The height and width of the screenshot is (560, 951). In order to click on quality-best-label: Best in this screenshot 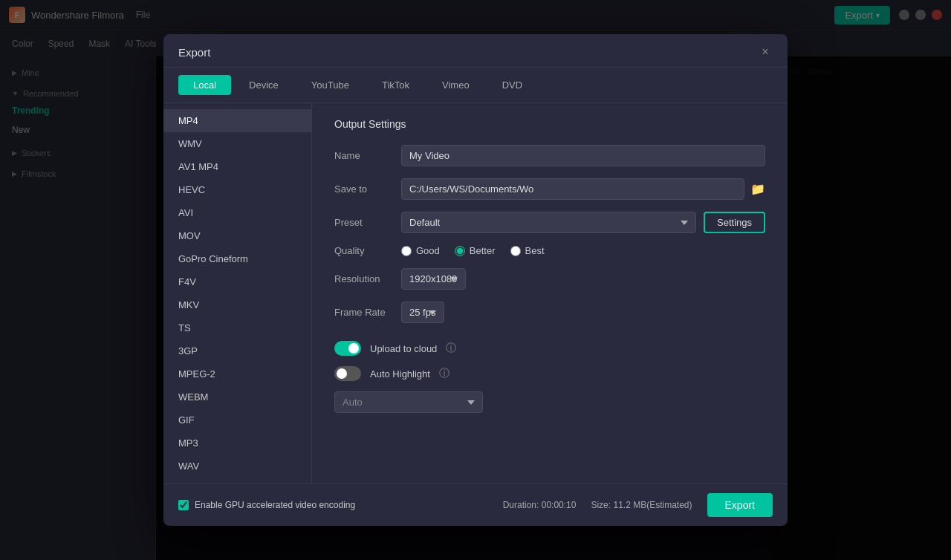, I will do `click(535, 251)`.